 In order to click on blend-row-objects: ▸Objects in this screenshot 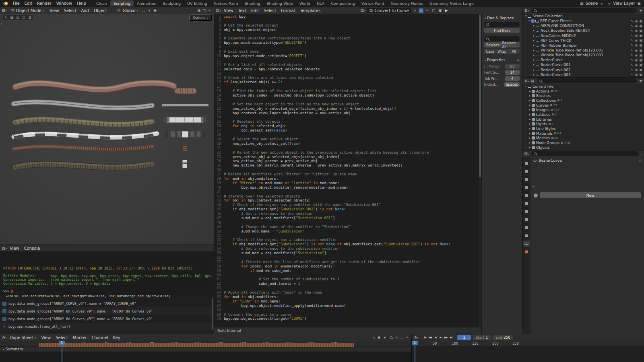, I will do `click(583, 148)`.